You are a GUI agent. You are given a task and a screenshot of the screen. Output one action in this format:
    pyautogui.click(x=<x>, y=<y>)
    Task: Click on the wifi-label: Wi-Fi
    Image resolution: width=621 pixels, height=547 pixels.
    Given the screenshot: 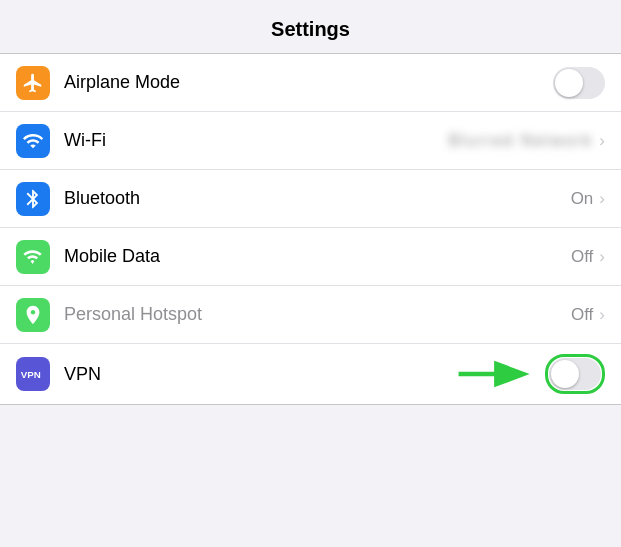 What is the action you would take?
    pyautogui.click(x=256, y=140)
    